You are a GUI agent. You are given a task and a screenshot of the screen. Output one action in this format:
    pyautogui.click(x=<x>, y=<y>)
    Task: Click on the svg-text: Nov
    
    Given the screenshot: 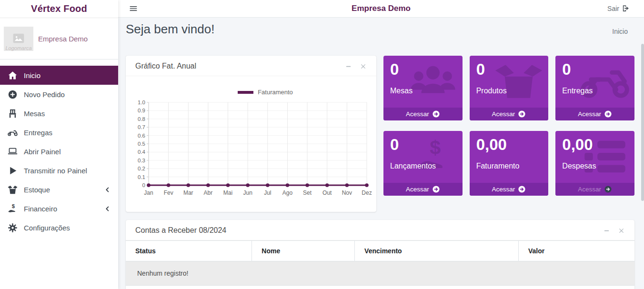 What is the action you would take?
    pyautogui.click(x=347, y=193)
    